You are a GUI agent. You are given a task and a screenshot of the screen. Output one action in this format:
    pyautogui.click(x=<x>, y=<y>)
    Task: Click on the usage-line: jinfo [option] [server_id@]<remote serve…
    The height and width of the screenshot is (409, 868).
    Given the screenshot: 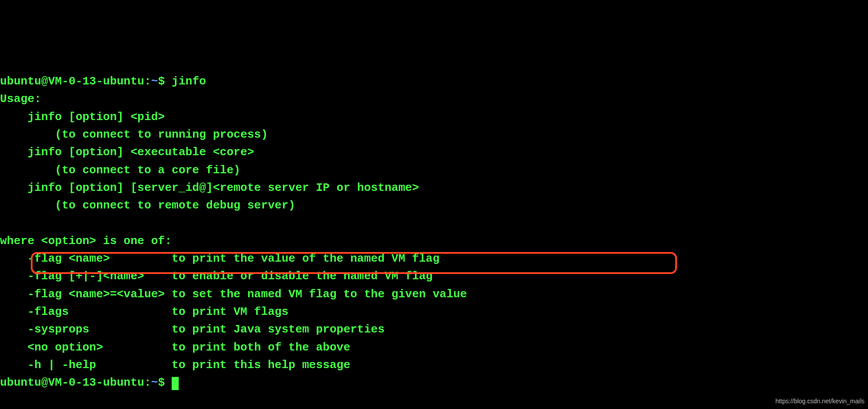 What is the action you would take?
    pyautogui.click(x=210, y=188)
    